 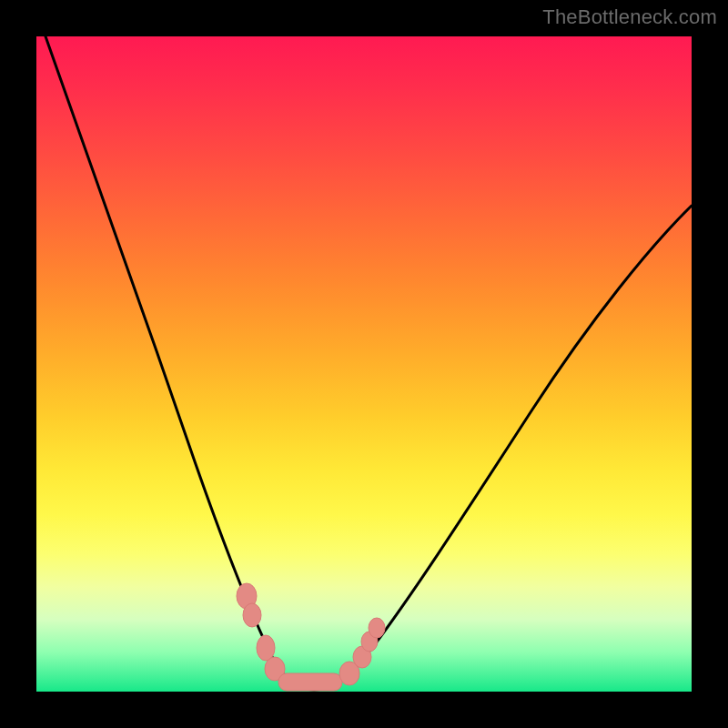 I want to click on watermark-text: TheBottleneck.com, so click(x=630, y=17).